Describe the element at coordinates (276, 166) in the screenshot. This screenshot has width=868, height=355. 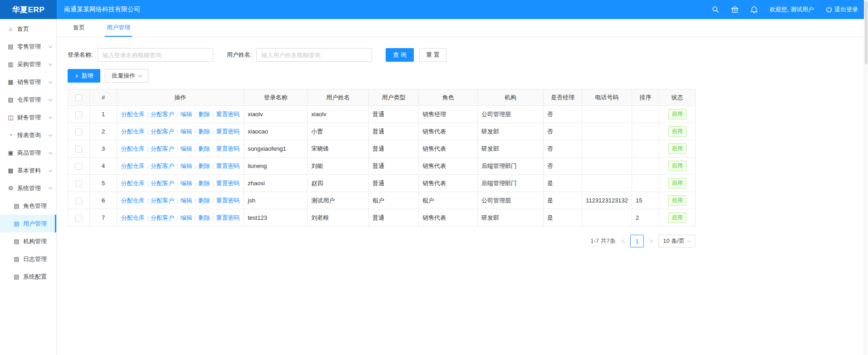
I see `row-login: liuneng` at that location.